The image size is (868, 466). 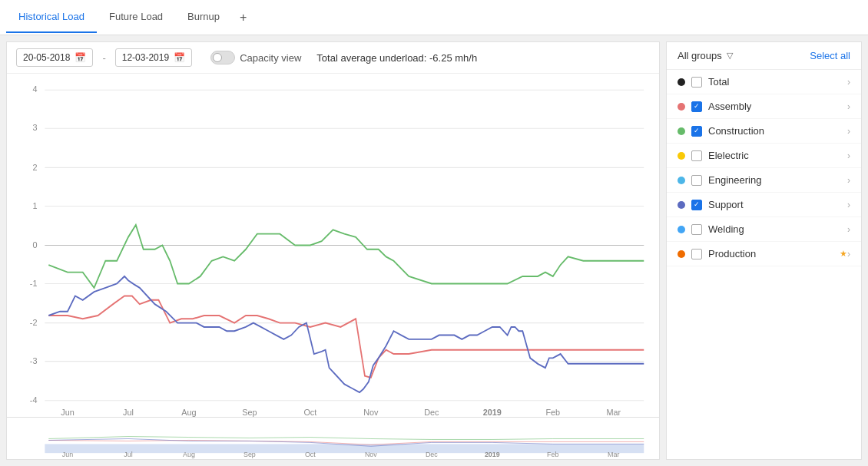 What do you see at coordinates (764, 205) in the screenshot?
I see `group-item-support: Support ›` at bounding box center [764, 205].